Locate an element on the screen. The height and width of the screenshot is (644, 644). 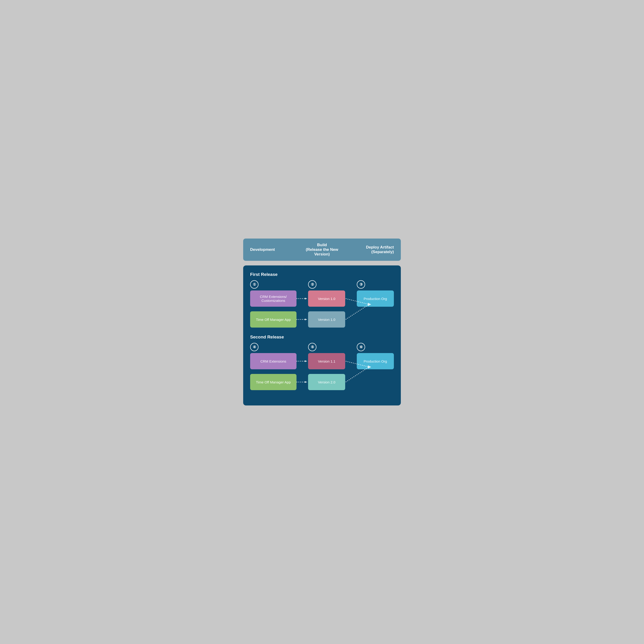
production-org-box-1: Production Org is located at coordinates (375, 299).